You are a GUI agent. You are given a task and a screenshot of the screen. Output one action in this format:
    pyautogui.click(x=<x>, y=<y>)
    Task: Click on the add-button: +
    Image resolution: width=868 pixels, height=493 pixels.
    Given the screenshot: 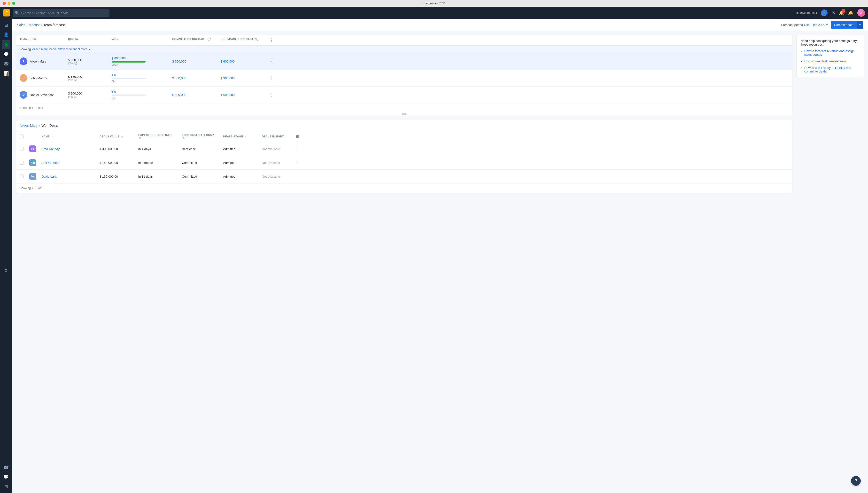 What is the action you would take?
    pyautogui.click(x=824, y=13)
    